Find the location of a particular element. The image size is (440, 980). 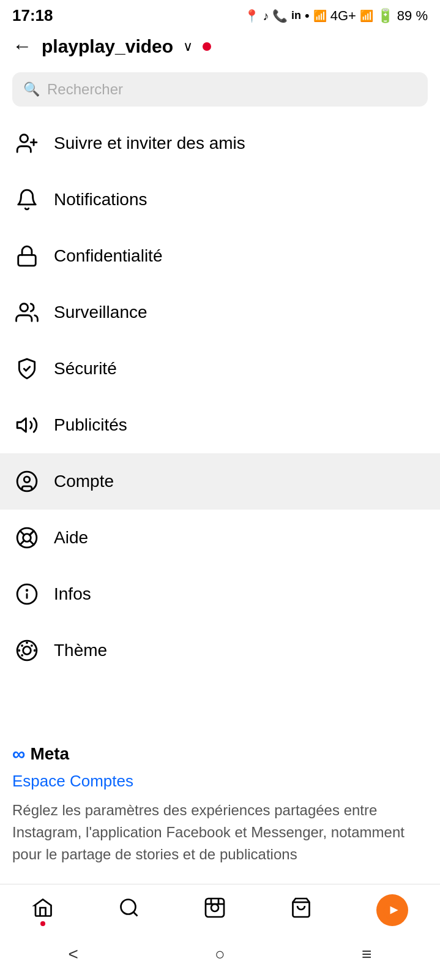

menu-item-notifications: Notifications is located at coordinates (220, 200).